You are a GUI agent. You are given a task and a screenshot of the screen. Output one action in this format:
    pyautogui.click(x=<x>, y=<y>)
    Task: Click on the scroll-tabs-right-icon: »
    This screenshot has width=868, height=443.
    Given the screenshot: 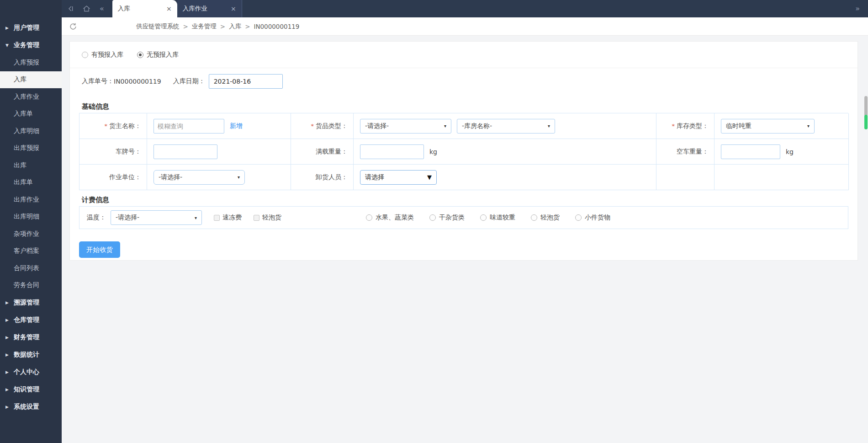 What is the action you would take?
    pyautogui.click(x=857, y=9)
    